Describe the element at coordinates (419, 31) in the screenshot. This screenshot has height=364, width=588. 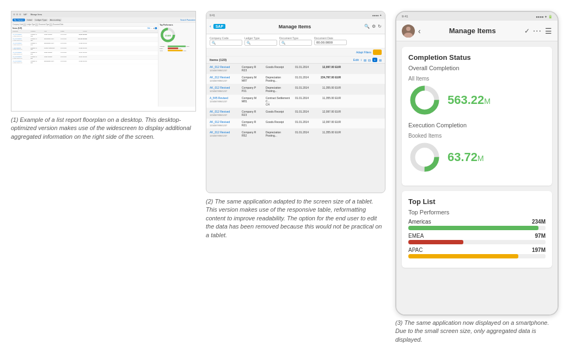
I see `phone-back-icon: ‹` at that location.